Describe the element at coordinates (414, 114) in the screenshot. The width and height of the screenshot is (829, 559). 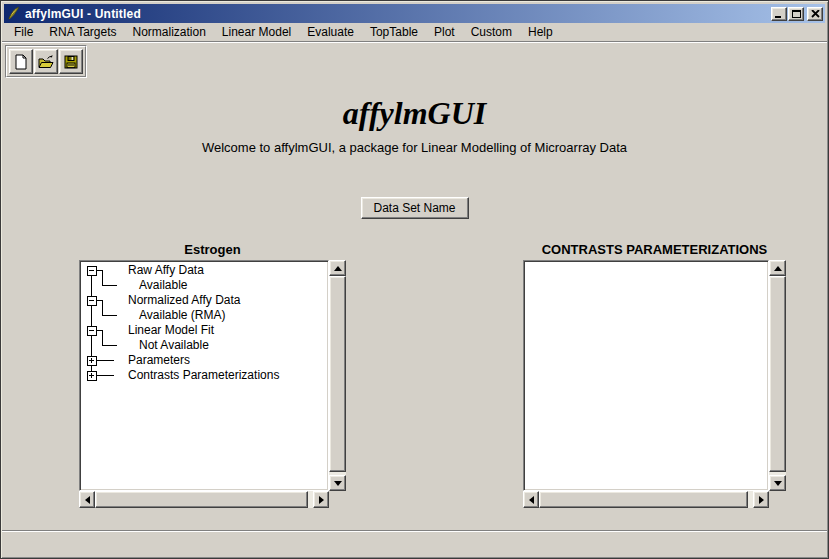
I see `page-title: affylmGUI` at that location.